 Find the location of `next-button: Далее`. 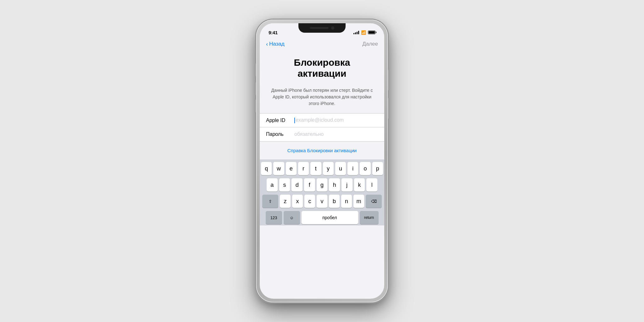

next-button: Далее is located at coordinates (370, 44).